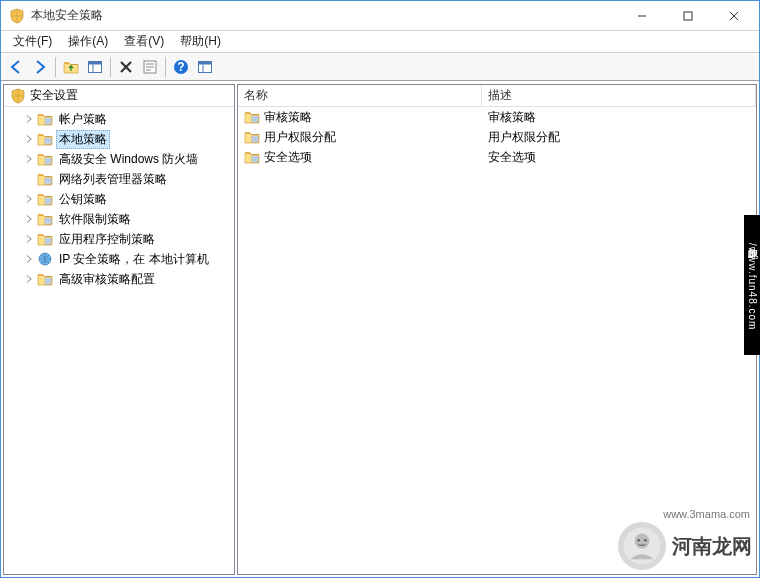  What do you see at coordinates (497, 117) in the screenshot?
I see `list-item: 审核策略审核策略` at bounding box center [497, 117].